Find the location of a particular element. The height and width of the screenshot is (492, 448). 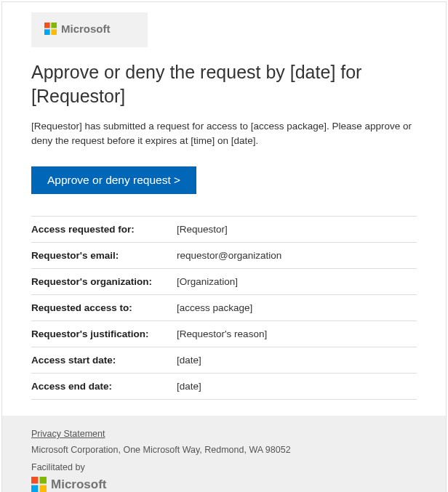

footer-brand-text: Microsoft is located at coordinates (79, 485).